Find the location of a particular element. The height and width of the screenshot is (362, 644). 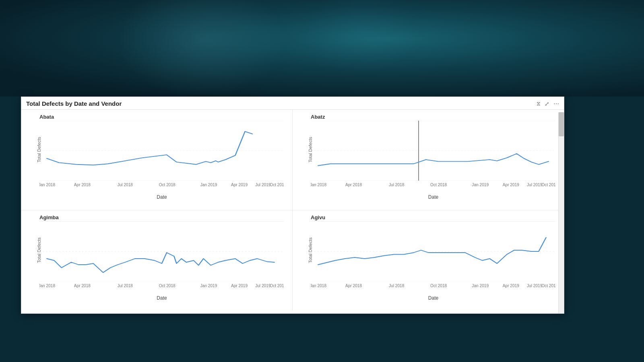

x-axis-date-label-abata: Date is located at coordinates (162, 197).